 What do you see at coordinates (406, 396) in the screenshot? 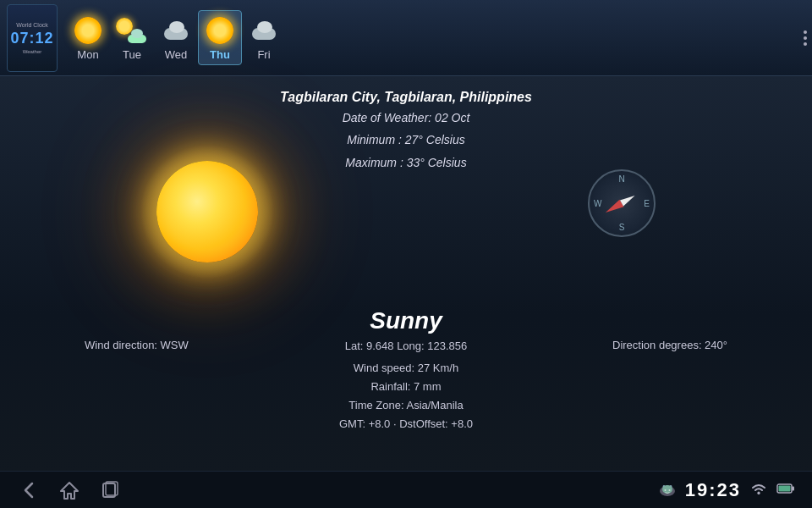
I see `weather-details: Wind speed: 27 Km/h Rainfall: 7 mm Time …` at bounding box center [406, 396].